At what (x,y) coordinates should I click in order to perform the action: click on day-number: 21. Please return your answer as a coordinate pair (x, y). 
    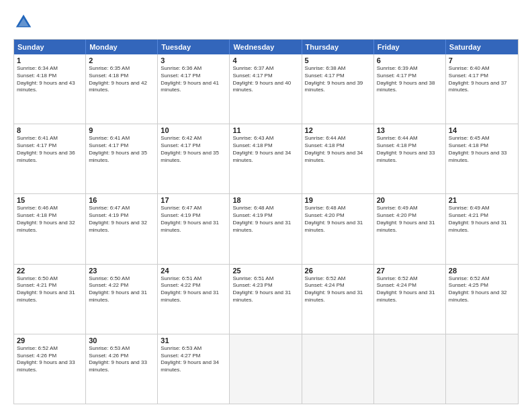
    Looking at the image, I should click on (482, 200).